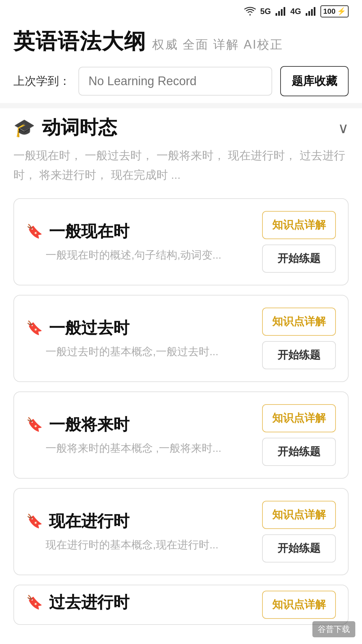 This screenshot has width=362, height=644. What do you see at coordinates (149, 255) in the screenshot?
I see `card-description: 一般现在时的概述,句子结构,动词变...` at bounding box center [149, 255].